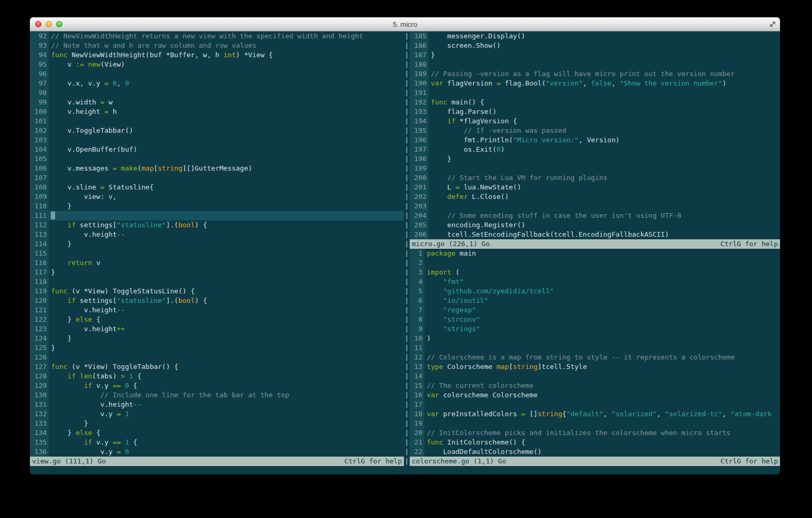 The image size is (812, 518). Describe the element at coordinates (39, 320) in the screenshot. I see `line-number: 122` at that location.